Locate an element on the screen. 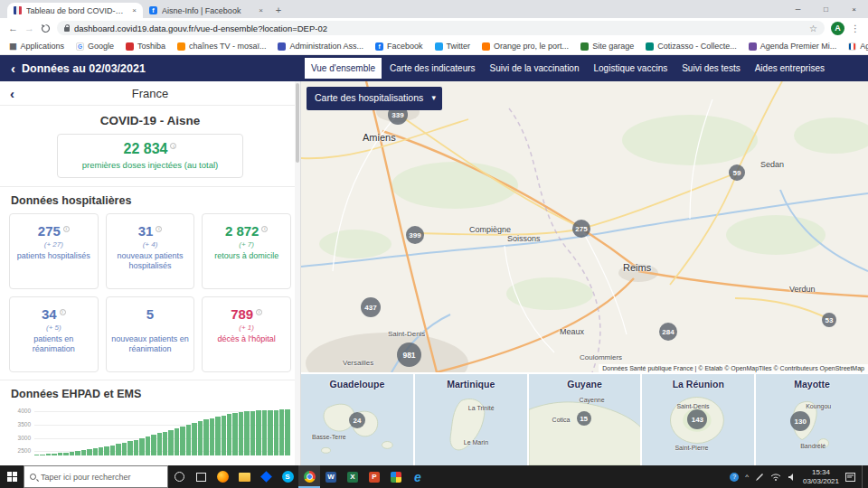 The image size is (868, 488). bookmark-agenda-premier-ministre: Agenda Premier Mi... is located at coordinates (793, 46).